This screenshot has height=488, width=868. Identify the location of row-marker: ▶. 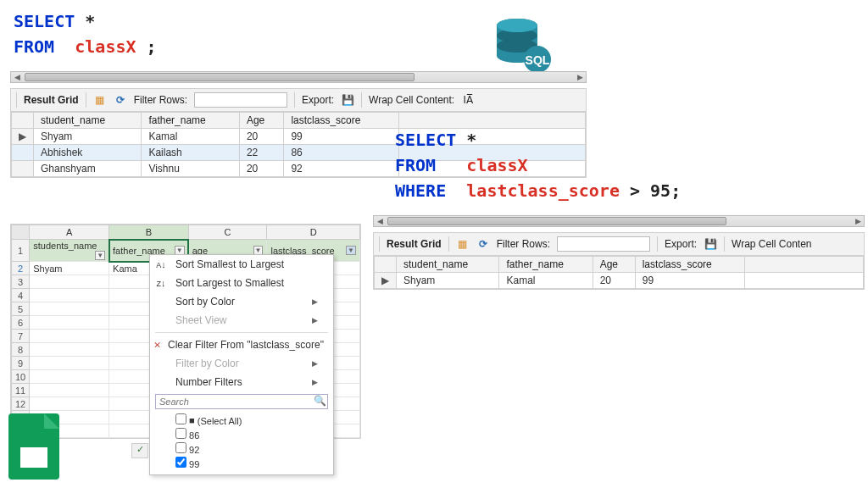
(23, 137).